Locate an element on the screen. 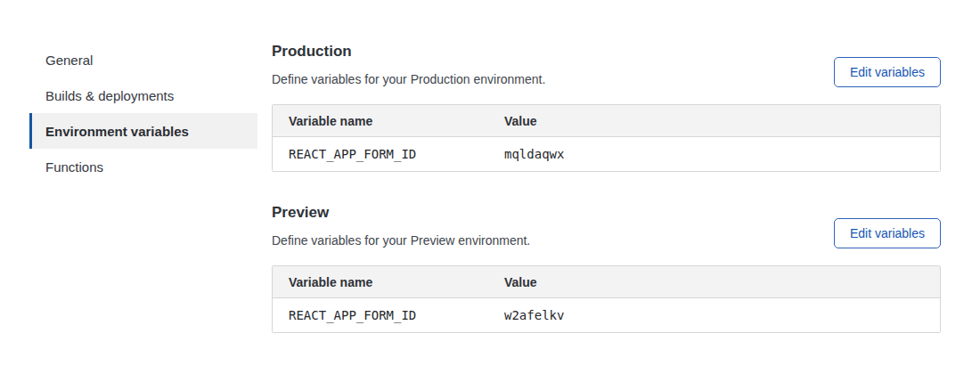  table-row: REACT_APP_FORM_ID mqldaqwx is located at coordinates (606, 154).